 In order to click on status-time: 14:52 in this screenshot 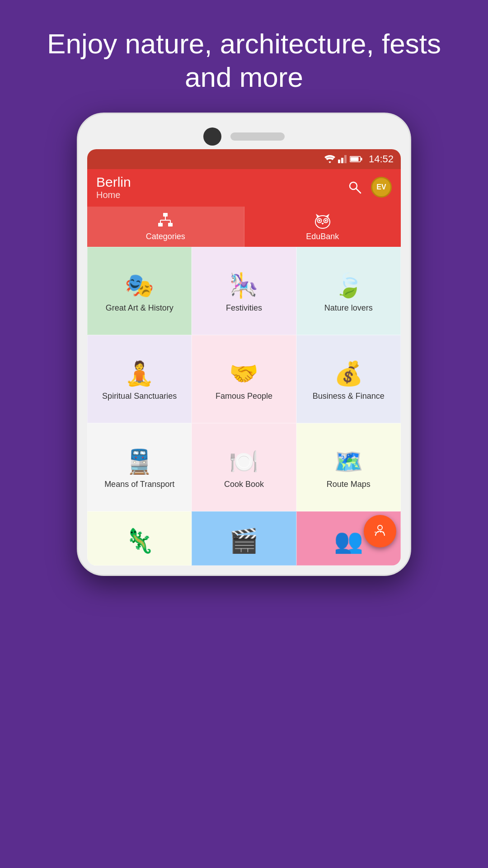, I will do `click(381, 159)`.